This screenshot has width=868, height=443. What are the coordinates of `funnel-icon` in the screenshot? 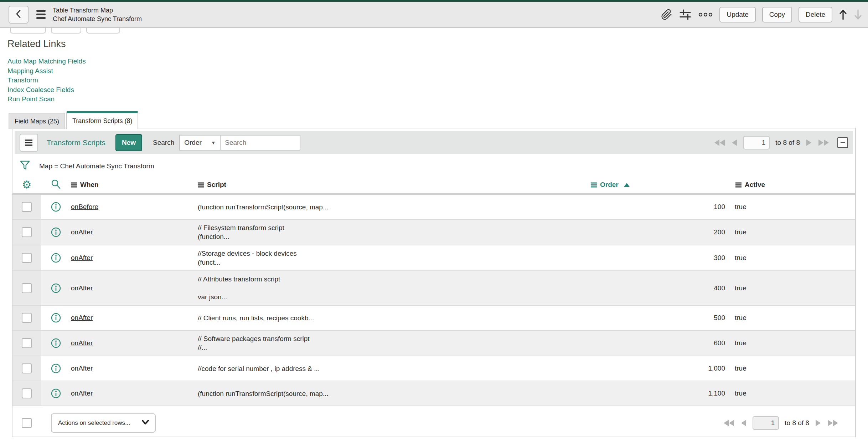 It's located at (25, 166).